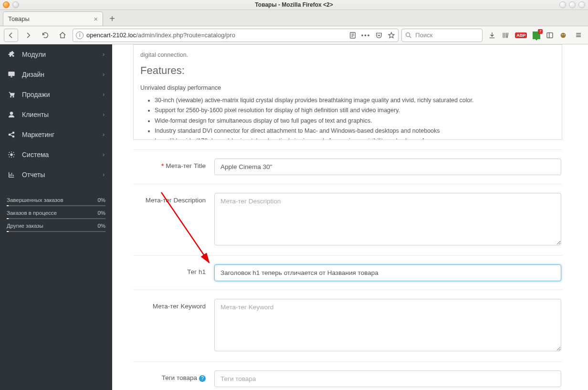 This screenshot has width=588, height=390. Describe the element at coordinates (56, 213) in the screenshot. I see `sidebar-stats: Завершенных заказов 0% Заказов в процесс…` at that location.